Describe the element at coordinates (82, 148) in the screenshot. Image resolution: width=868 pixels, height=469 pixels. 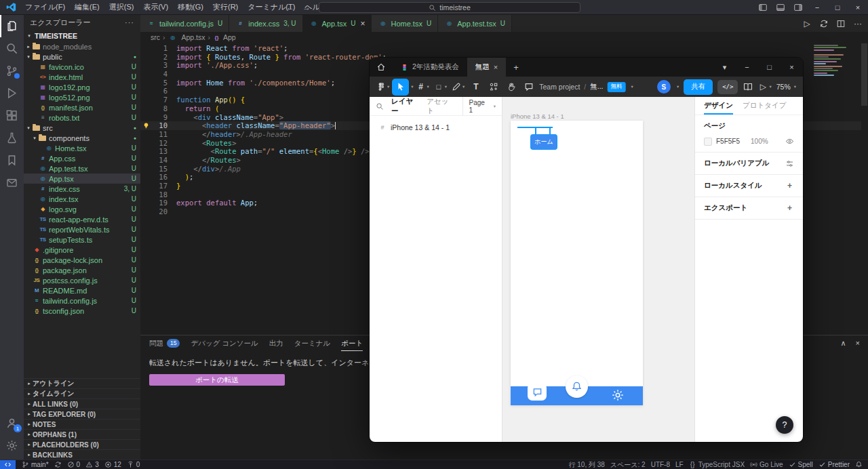
I see `file-Home.tsx: ◎Home.tsxU` at that location.